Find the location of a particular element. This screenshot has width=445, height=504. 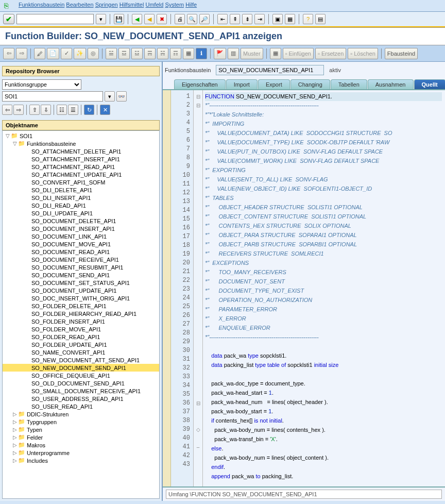

fb-doc-button: Fbausteind is located at coordinates (401, 54).